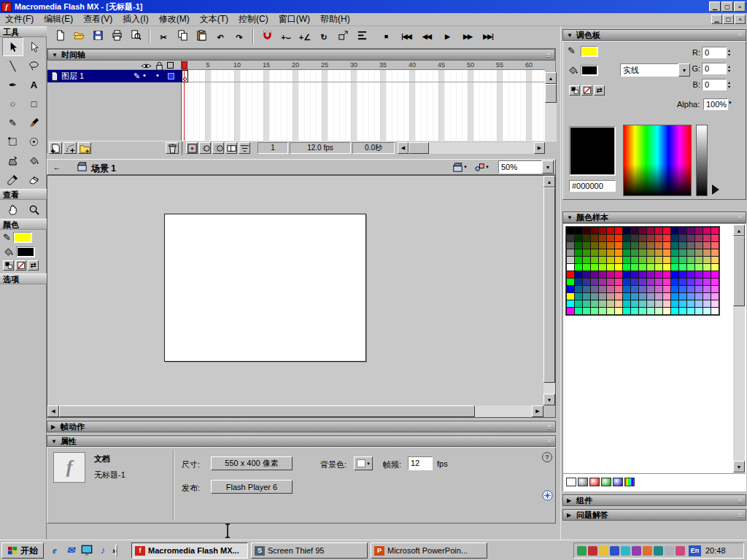 The width and height of the screenshot is (747, 560). I want to click on subselection-tool, so click(34, 47).